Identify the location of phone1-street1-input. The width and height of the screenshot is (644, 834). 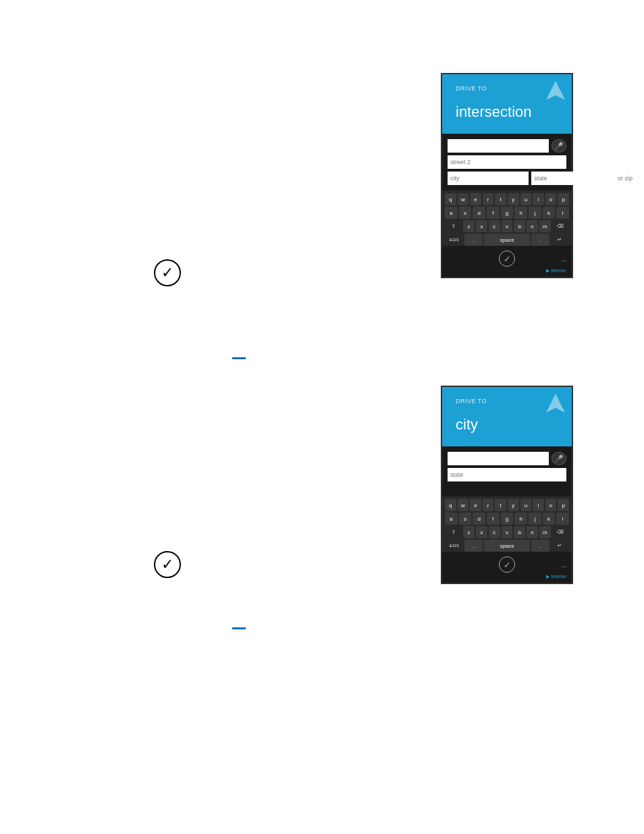
(498, 146).